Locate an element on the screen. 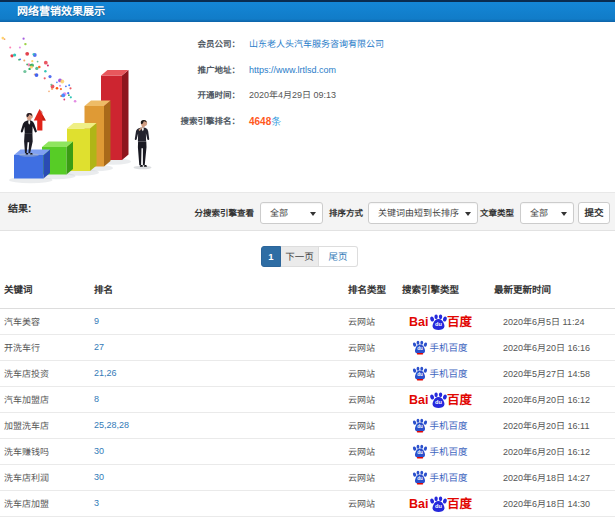  baidu-logo-du: du is located at coordinates (438, 402).